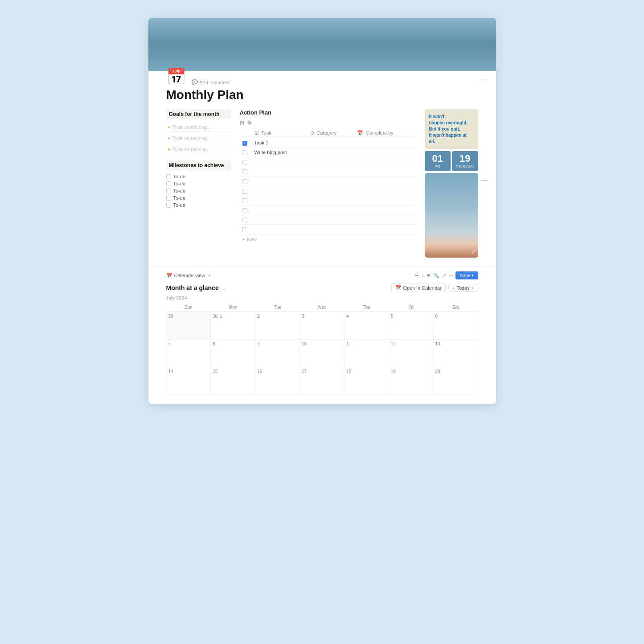 The image size is (644, 644). What do you see at coordinates (437, 117) in the screenshot?
I see `quote-line1: It won't` at bounding box center [437, 117].